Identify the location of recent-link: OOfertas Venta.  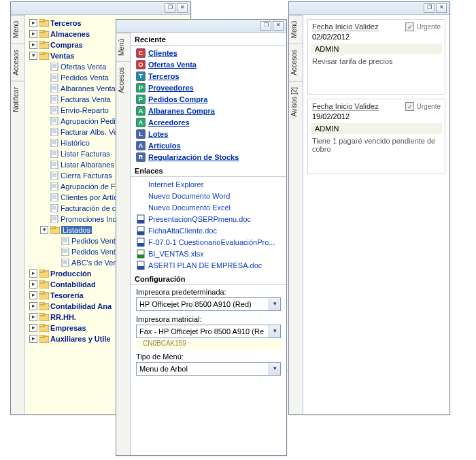
(208, 64).